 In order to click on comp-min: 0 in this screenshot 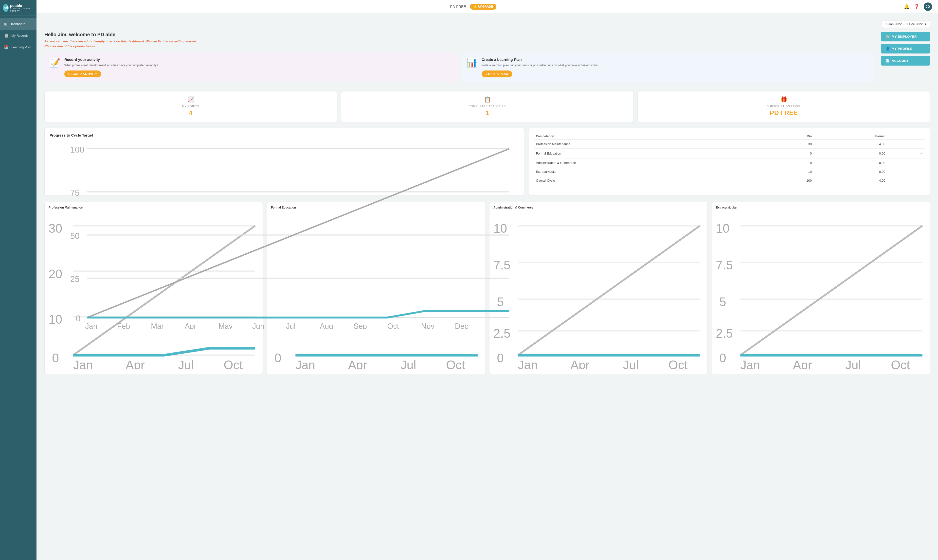, I will do `click(789, 154)`.